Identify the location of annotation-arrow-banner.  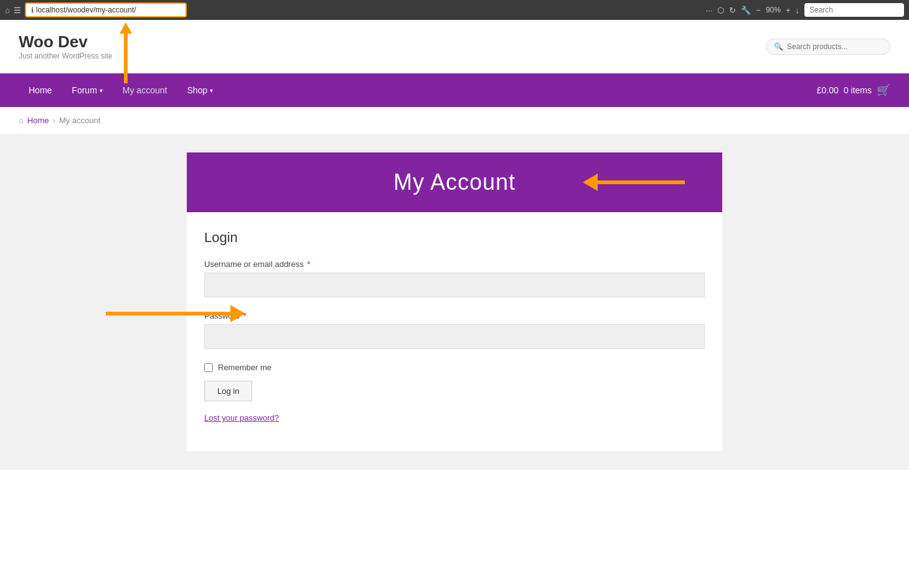
(634, 182).